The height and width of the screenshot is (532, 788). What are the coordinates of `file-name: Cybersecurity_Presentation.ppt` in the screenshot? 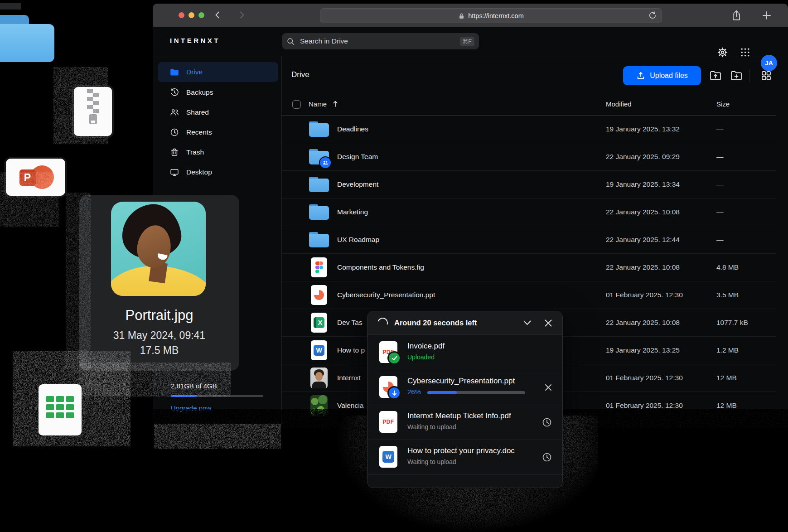 It's located at (386, 295).